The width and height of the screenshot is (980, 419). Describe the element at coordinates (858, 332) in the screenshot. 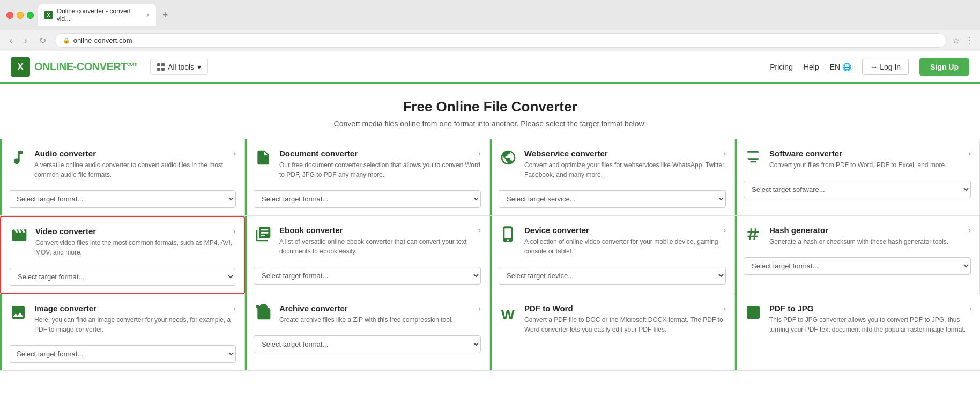

I see `converter-card-pdftojpg: PDF to JPG › This PDF to JPG converter a…` at that location.